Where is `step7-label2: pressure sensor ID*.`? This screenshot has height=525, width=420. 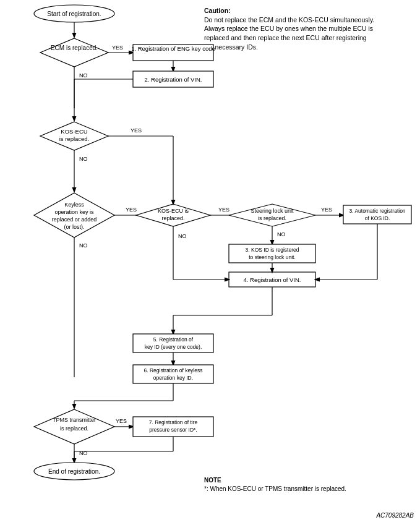
step7-label2: pressure sensor ID*. is located at coordinates (173, 430).